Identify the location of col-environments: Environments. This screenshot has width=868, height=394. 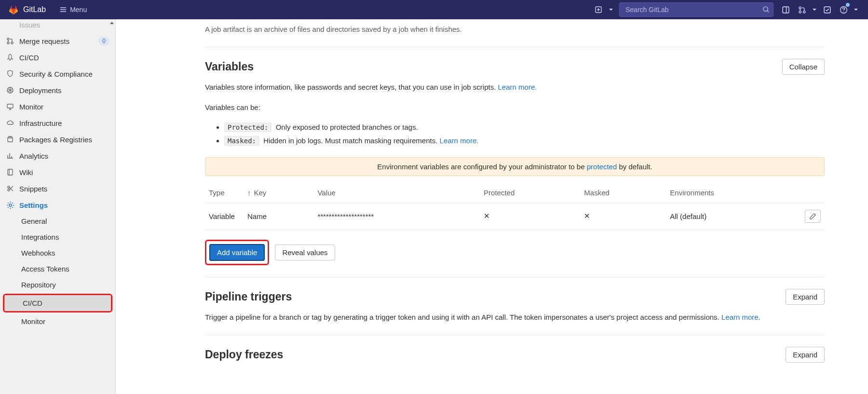
(733, 193).